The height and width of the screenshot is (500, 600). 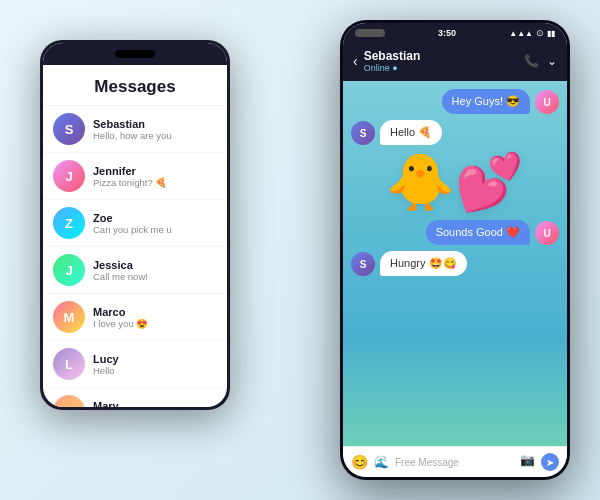 I want to click on wifi-icon: ⊙, so click(x=540, y=33).